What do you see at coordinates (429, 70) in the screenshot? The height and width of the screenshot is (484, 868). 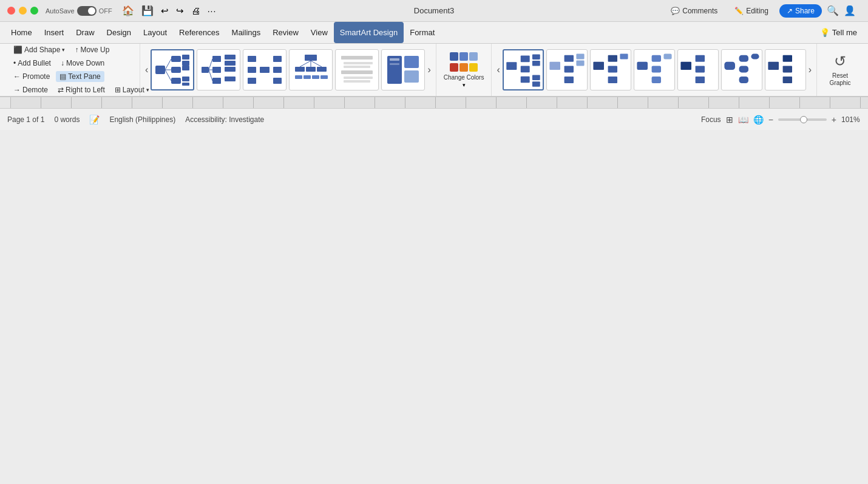 I see `layouts-next-button: ›` at bounding box center [429, 70].